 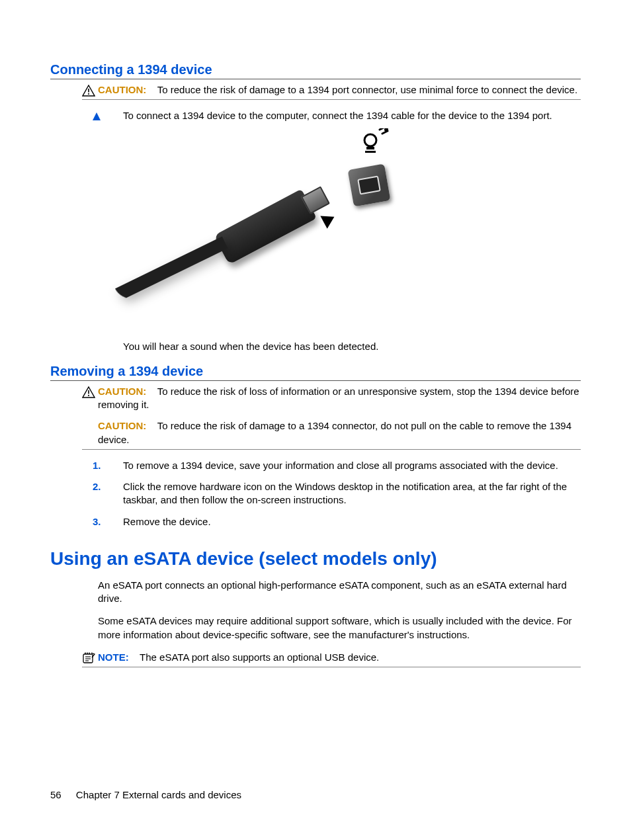 I want to click on step-text: To remove a 1394 device, save your infor…, so click(x=341, y=466).